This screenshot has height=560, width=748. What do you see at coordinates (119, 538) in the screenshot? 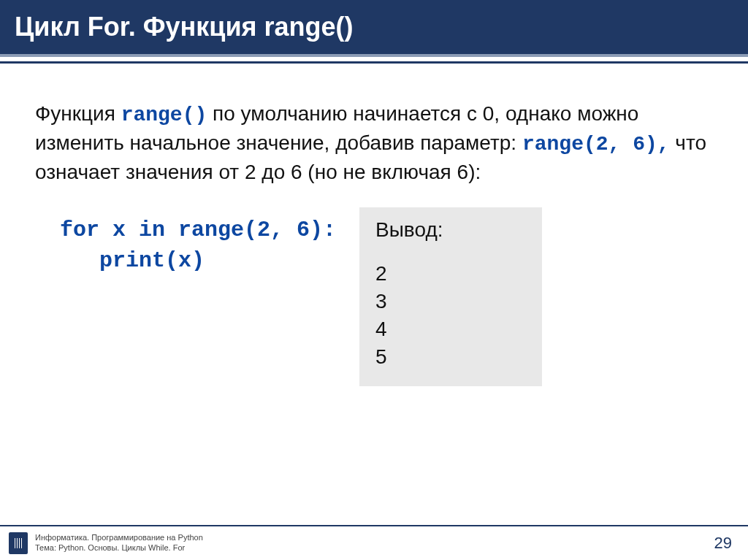
I see `footer-line1: Информатика. Программирование на Python` at bounding box center [119, 538].